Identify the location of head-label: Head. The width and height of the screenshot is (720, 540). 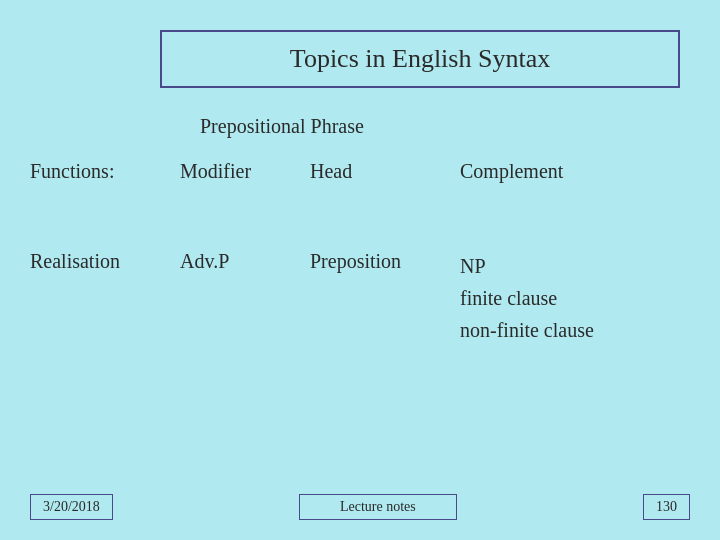
(385, 172).